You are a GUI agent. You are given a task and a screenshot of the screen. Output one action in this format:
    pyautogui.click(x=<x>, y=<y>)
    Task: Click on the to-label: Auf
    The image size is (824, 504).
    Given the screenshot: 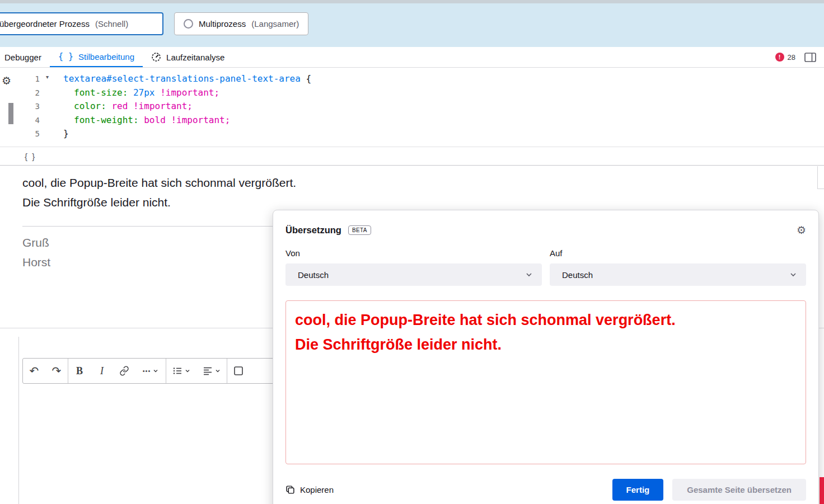 What is the action you would take?
    pyautogui.click(x=678, y=253)
    